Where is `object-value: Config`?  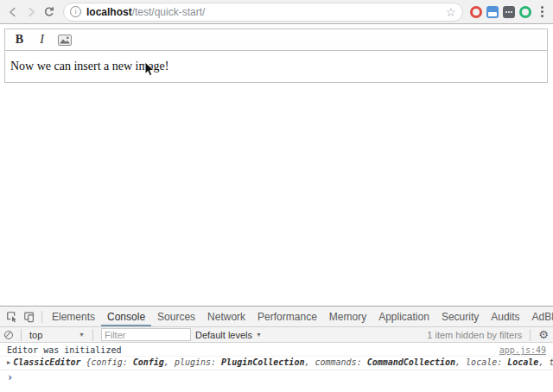
object-value: Config is located at coordinates (149, 363).